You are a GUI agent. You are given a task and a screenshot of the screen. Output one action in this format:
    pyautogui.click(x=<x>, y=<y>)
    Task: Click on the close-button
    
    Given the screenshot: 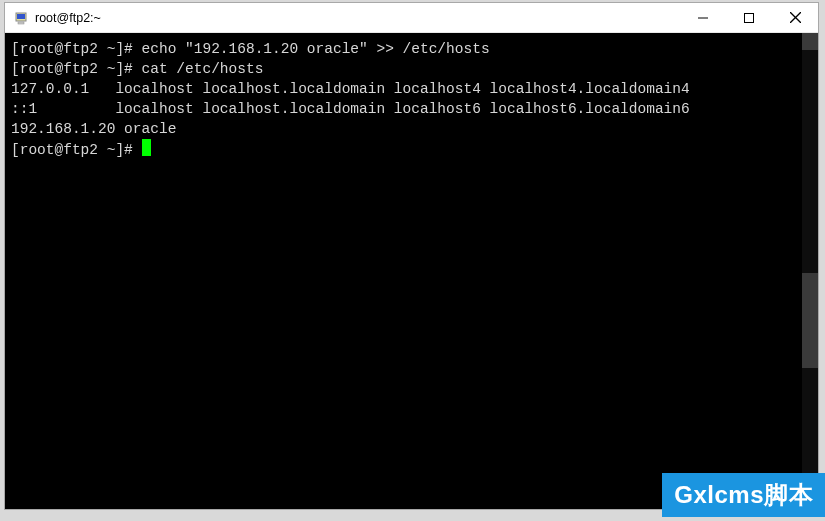 What is the action you would take?
    pyautogui.click(x=795, y=18)
    